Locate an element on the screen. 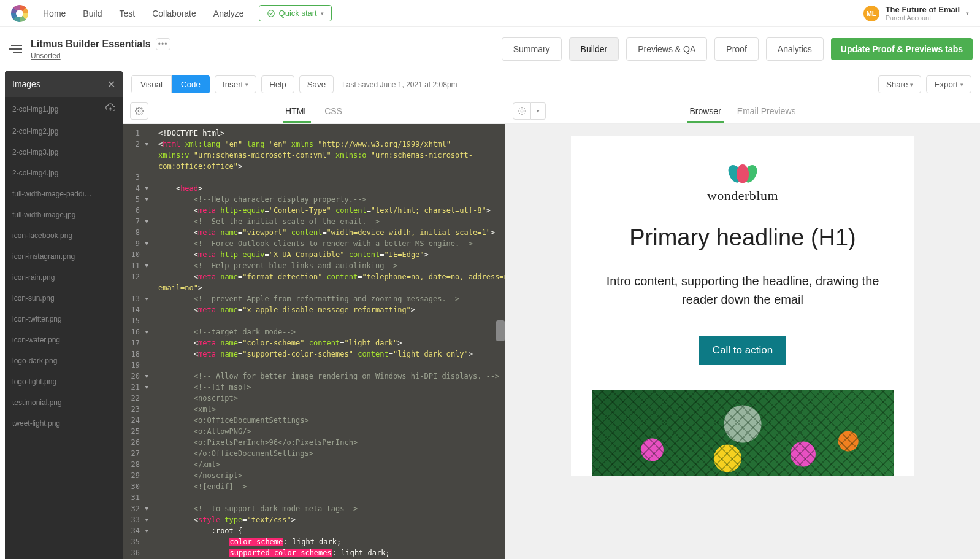  tab-summary: Summary is located at coordinates (532, 49).